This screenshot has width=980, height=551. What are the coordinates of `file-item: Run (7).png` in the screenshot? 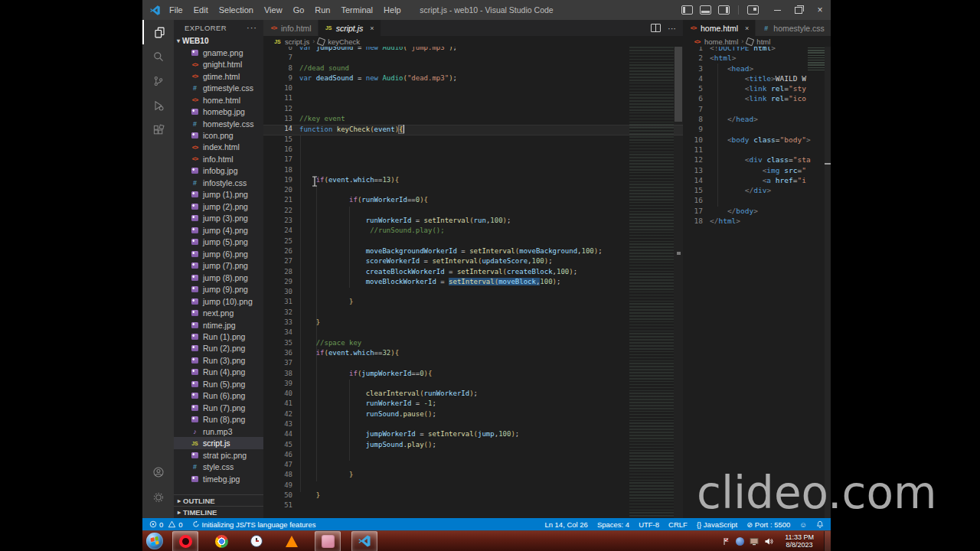 It's located at (219, 407).